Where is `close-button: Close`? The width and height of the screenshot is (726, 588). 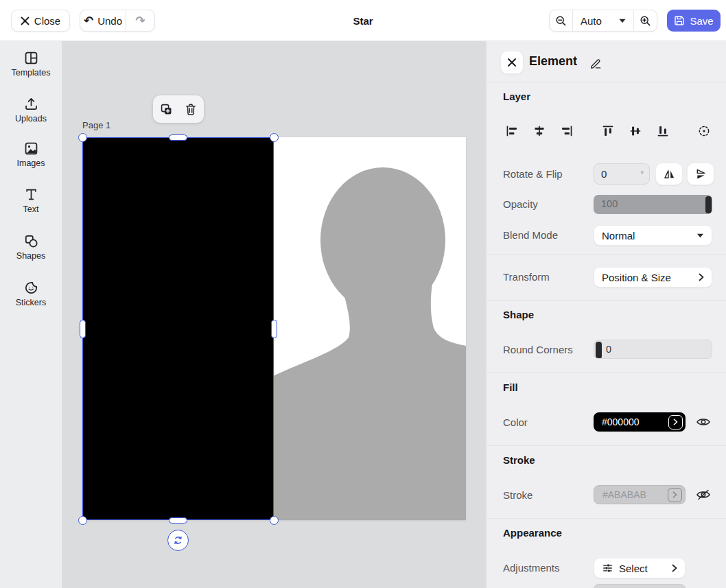
close-button: Close is located at coordinates (40, 21).